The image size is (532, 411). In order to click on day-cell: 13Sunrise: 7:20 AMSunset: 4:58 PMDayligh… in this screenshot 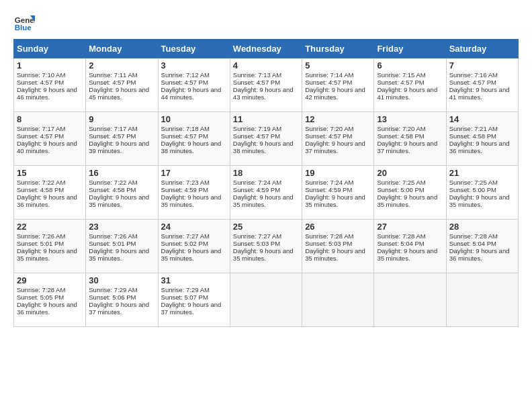, I will do `click(410, 139)`.